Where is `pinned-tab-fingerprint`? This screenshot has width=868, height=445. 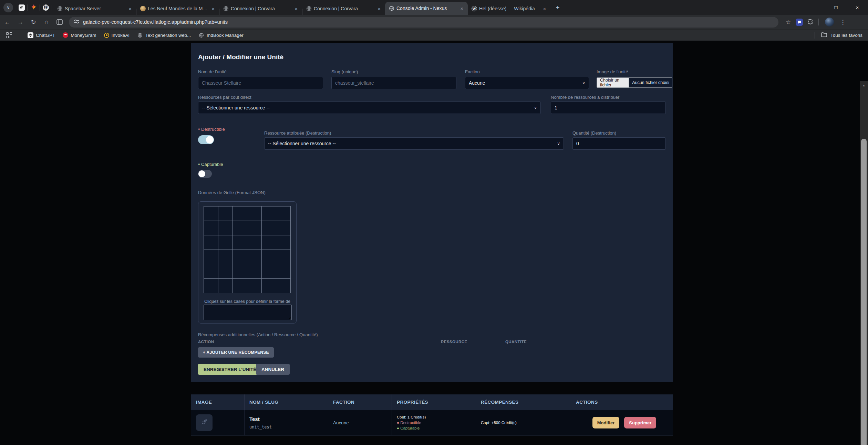 pinned-tab-fingerprint is located at coordinates (22, 8).